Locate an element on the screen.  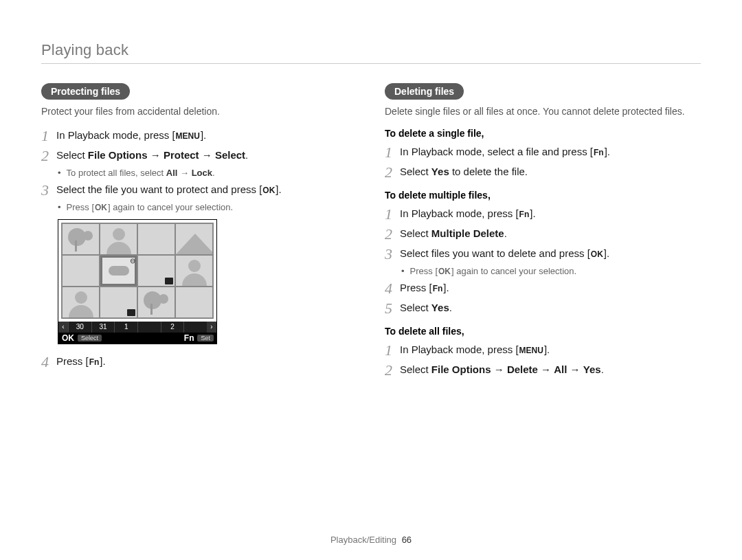
delete-multiple-subhead: To delete multiple files, is located at coordinates (543, 195).